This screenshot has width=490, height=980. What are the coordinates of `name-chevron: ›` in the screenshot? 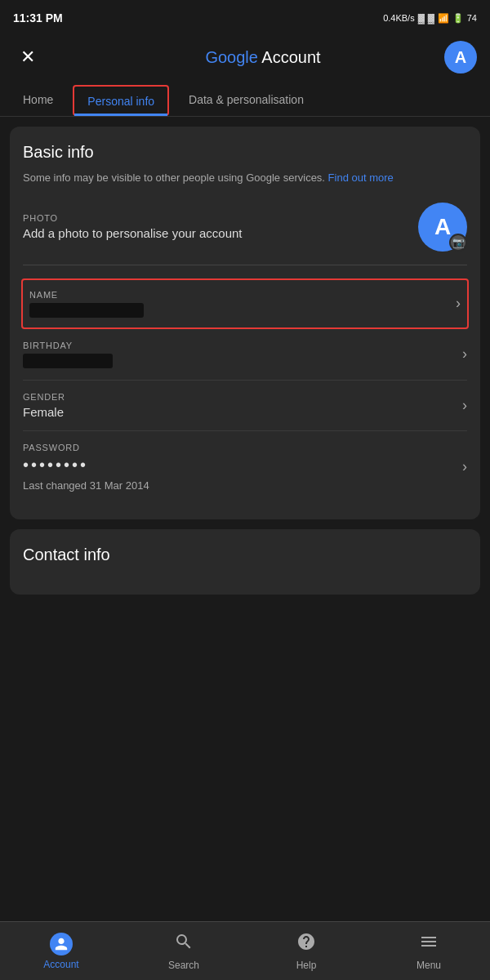 It's located at (458, 304).